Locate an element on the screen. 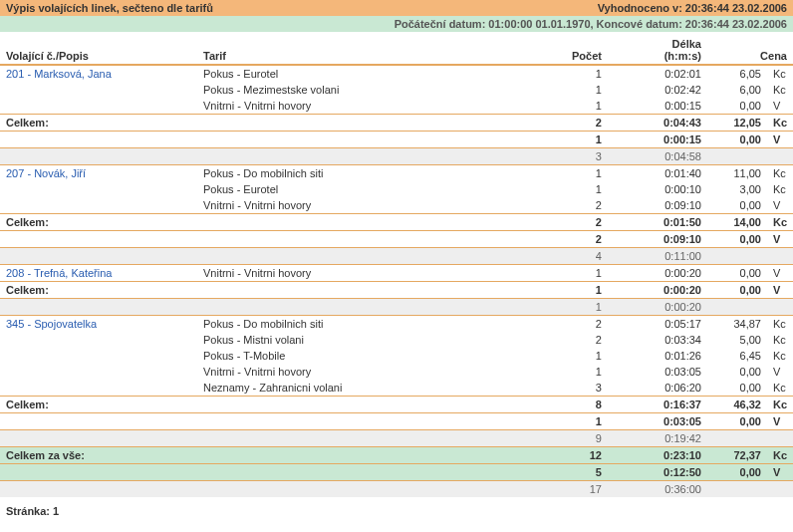  table-row: Neznamy - Zahranicni volani30:06:200,00K… is located at coordinates (396, 389).